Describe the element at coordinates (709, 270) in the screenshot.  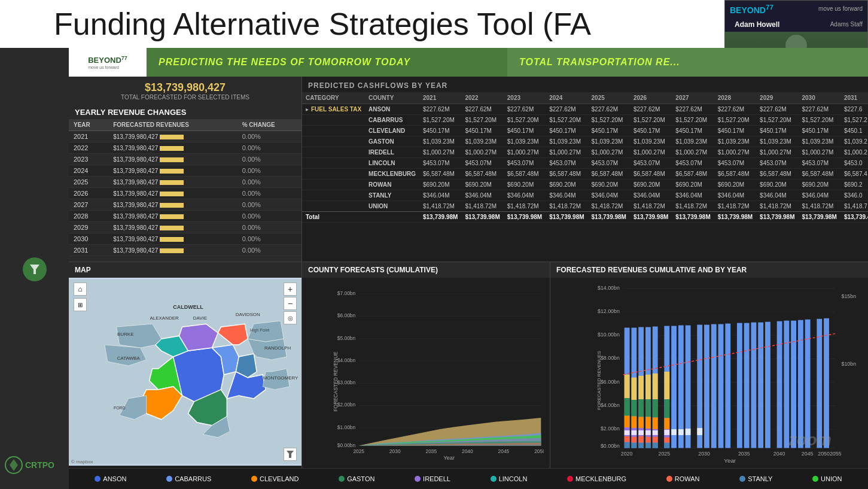
I see `revenue-forecast-title: FORECASTED REVENUES CUMULATIVE AND BY YE…` at that location.